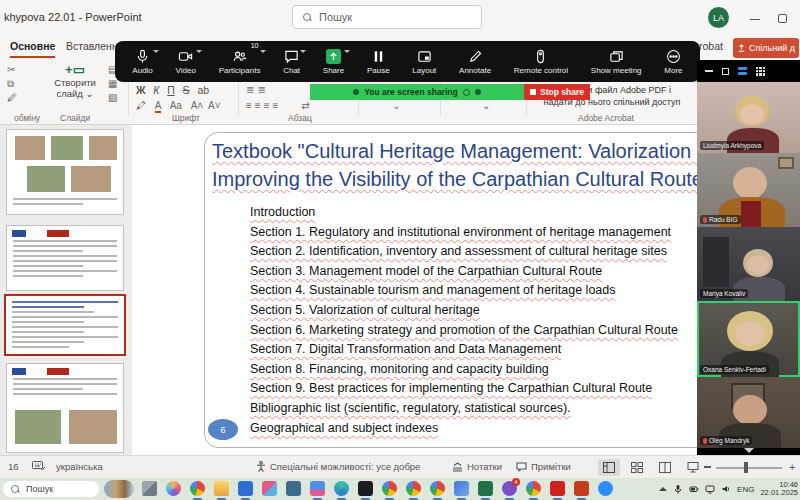  I want to click on minimize-window-button, so click(755, 17).